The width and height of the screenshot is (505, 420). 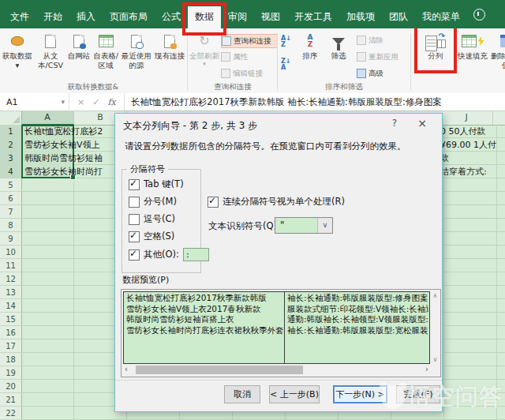 I want to click on cancel-entry-icon: ×, so click(x=80, y=103).